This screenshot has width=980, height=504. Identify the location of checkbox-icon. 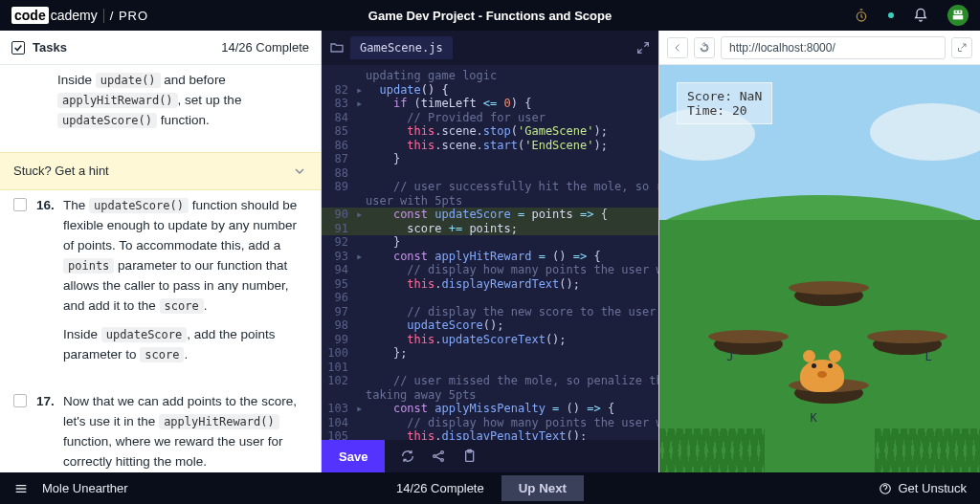
(18, 48).